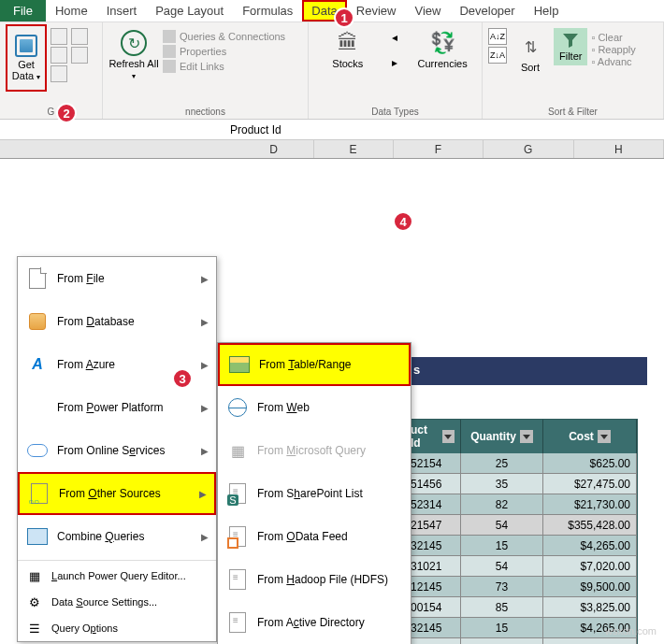 The width and height of the screenshot is (664, 644). I want to click on table-row: 5215425$625.00, so click(521, 464).